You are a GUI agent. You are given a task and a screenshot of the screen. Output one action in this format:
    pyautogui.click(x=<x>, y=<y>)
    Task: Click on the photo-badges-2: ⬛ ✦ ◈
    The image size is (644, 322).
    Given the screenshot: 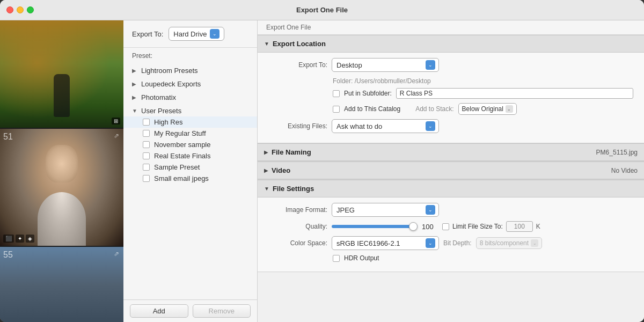 What is the action you would take?
    pyautogui.click(x=19, y=238)
    